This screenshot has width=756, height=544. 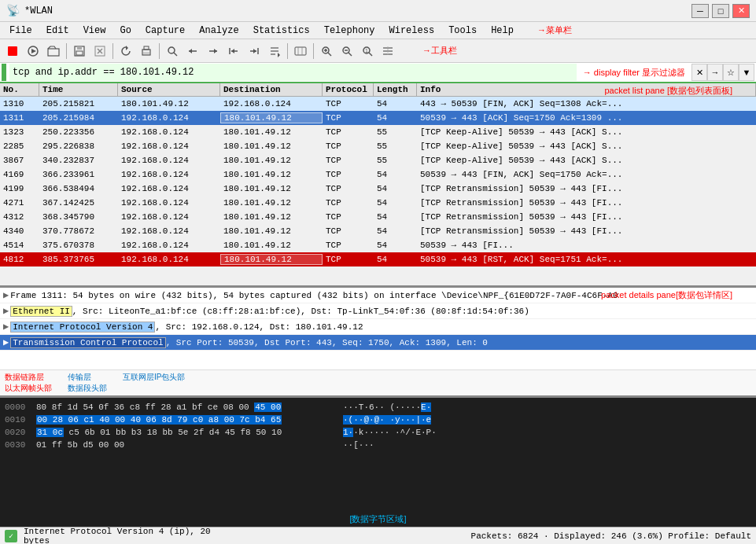 What do you see at coordinates (378, 296) in the screenshot?
I see `detail-row-frame: ▶ Frame 1311: 54 bytes on wire (432 bits…` at bounding box center [378, 296].